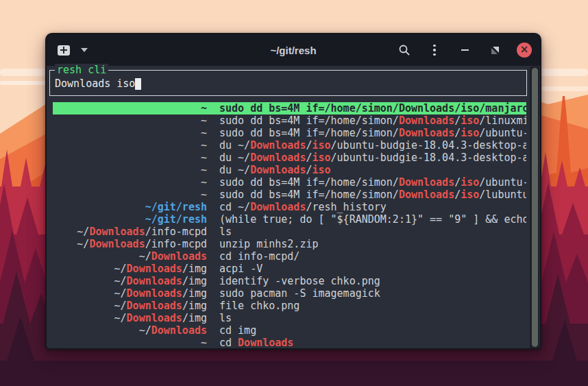 This screenshot has height=386, width=588. I want to click on history-row: ~du ~/Downloads/iso, so click(289, 170).